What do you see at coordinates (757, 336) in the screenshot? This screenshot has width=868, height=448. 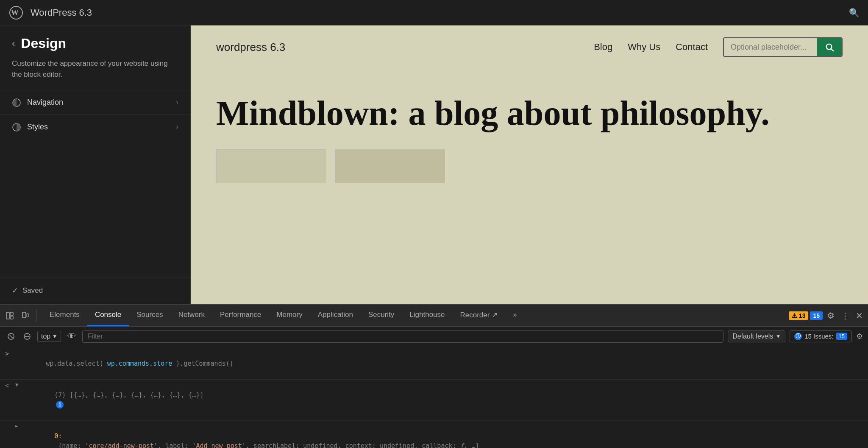 I see `log-levels-selector: Default levels ▼` at bounding box center [757, 336].